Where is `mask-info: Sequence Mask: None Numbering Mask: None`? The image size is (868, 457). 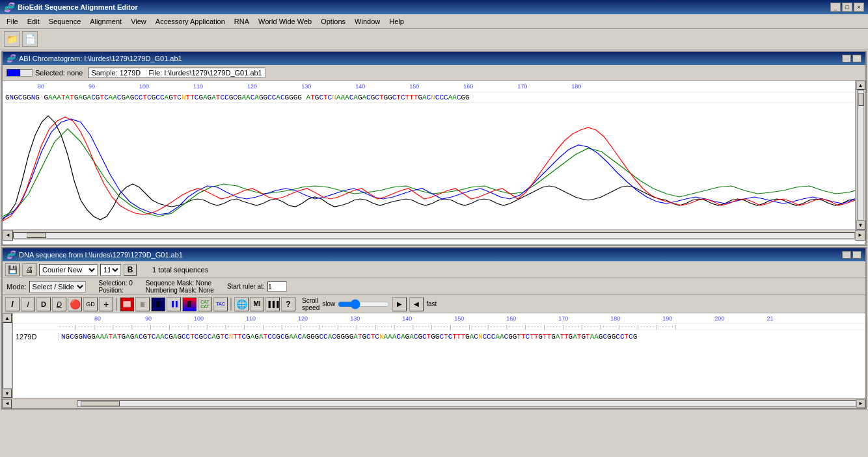 mask-info: Sequence Mask: None Numbering Mask: None is located at coordinates (180, 287).